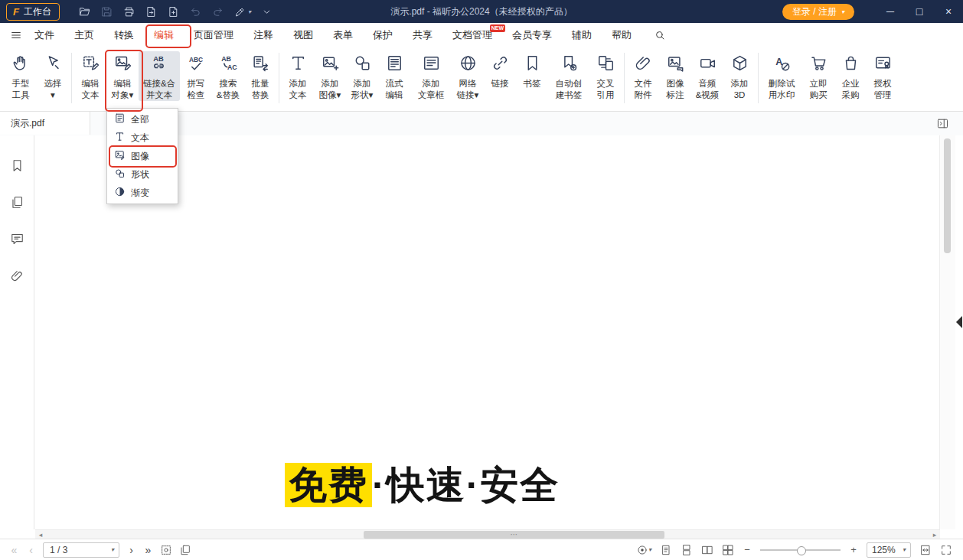 This screenshot has height=560, width=963. Describe the element at coordinates (260, 77) in the screenshot. I see `ribbon-button-batch-replace: 批量 替换` at that location.